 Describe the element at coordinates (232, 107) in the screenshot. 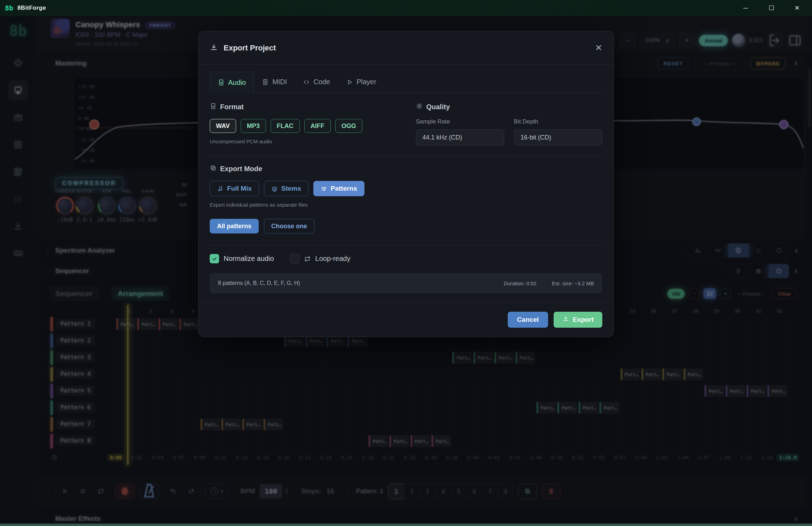

I see `format-section-title: Format` at that location.